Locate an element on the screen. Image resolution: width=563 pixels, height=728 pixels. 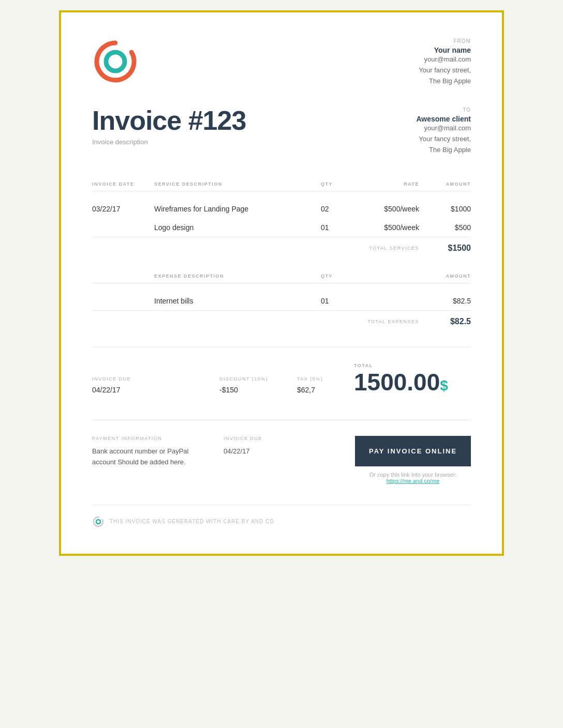
summary-tax-col: TAX (5%) $62,7 is located at coordinates (320, 385).